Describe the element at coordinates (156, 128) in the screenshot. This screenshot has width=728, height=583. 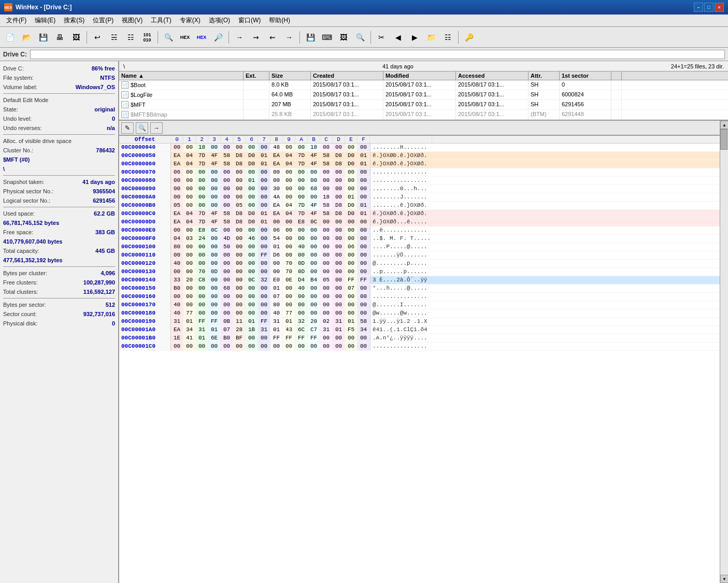
I see `hex-nav-button: →` at that location.